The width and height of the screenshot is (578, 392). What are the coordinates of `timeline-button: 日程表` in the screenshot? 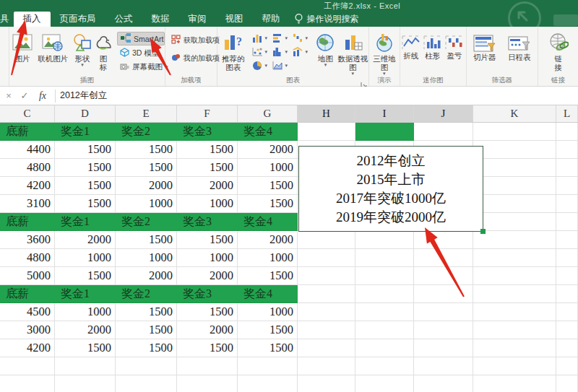 It's located at (519, 47).